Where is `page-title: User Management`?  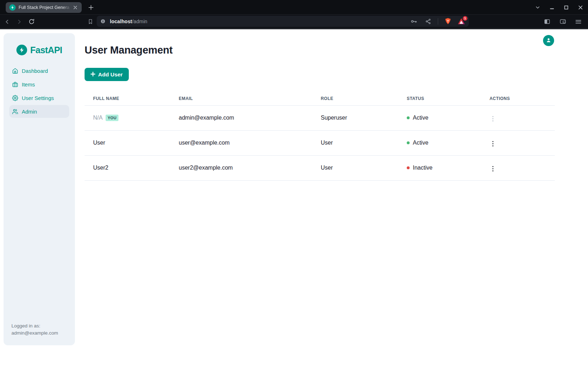
page-title: User Management is located at coordinates (128, 50).